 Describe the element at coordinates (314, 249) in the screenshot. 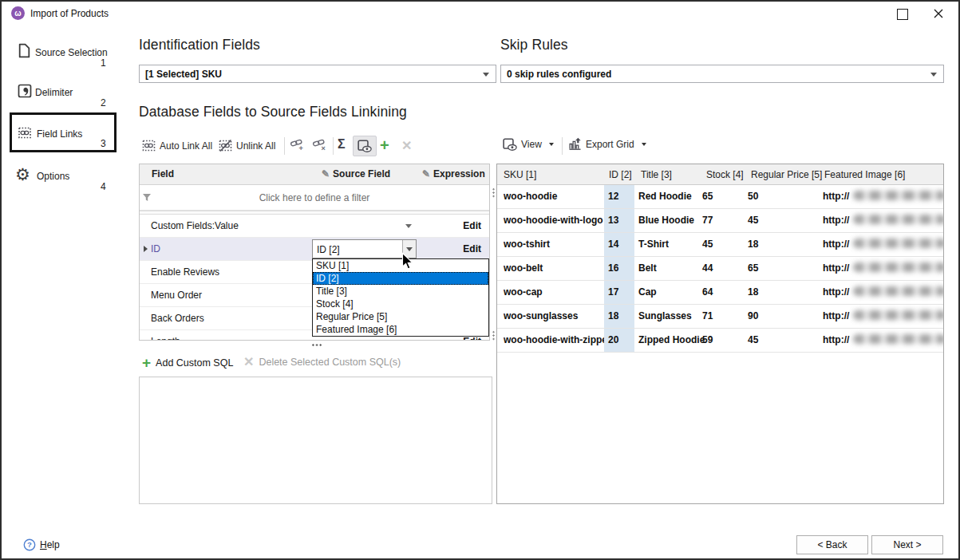

I see `mapping-row-id: ID ID [2] Edit` at that location.